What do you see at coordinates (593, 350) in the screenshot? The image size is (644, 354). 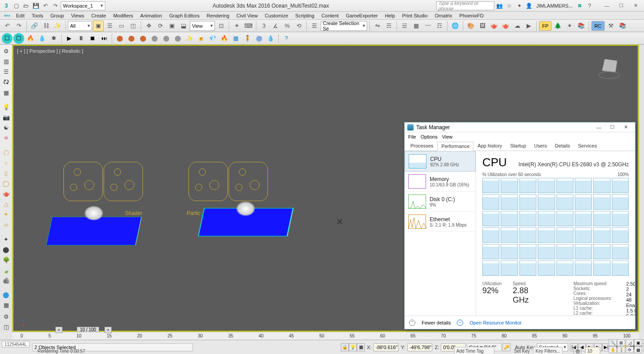 I see `current-frame-field: 10` at bounding box center [593, 350].